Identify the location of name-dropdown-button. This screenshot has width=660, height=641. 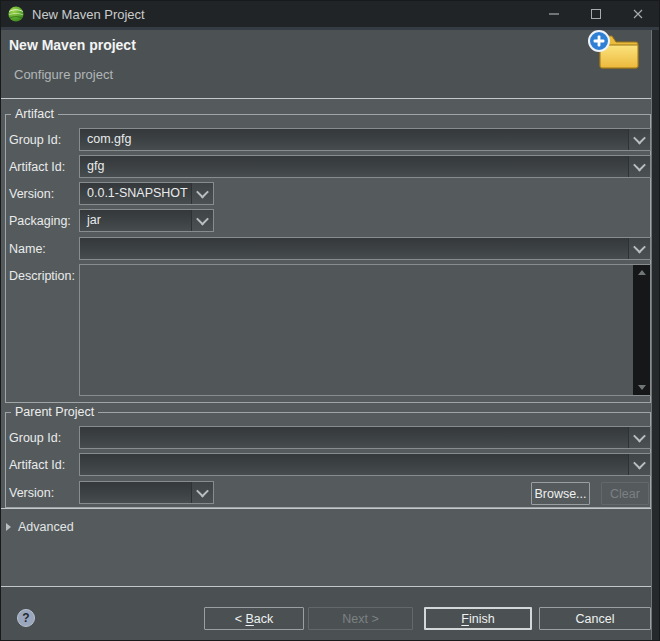
(639, 248).